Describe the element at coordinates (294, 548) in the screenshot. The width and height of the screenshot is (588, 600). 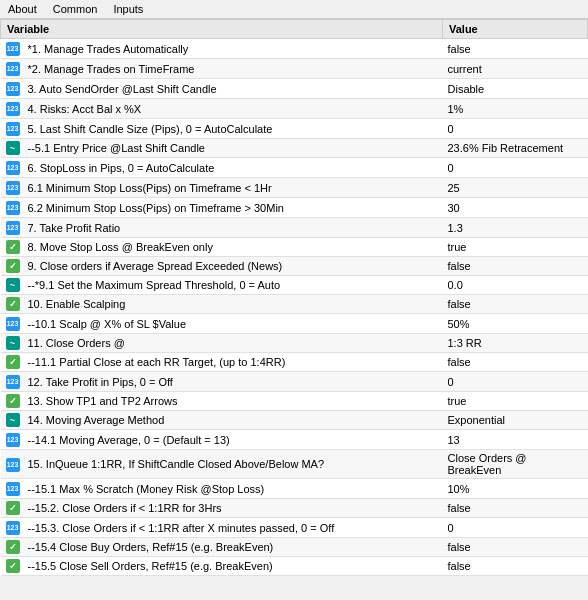
I see `table-row: ✓--15.4 Close Buy Orders, Ref#15 (e.g. B…` at that location.